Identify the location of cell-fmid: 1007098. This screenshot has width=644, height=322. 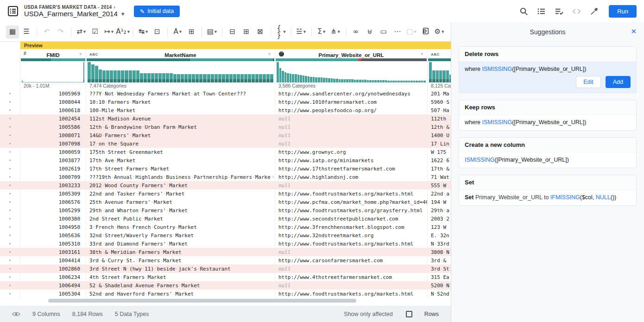
(53, 144).